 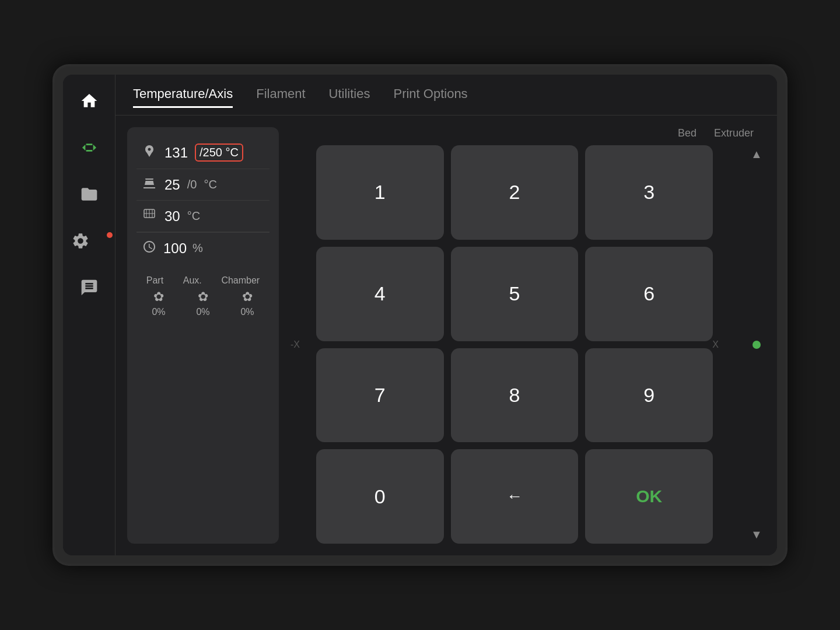 What do you see at coordinates (192, 281) in the screenshot?
I see `fan-aux-label: Aux.` at bounding box center [192, 281].